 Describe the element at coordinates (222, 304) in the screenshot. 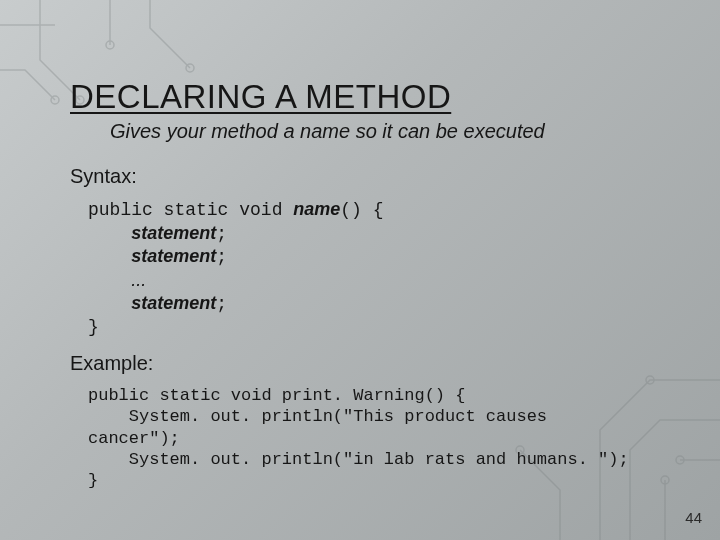

I see `syntax-semi-3: ;` at that location.